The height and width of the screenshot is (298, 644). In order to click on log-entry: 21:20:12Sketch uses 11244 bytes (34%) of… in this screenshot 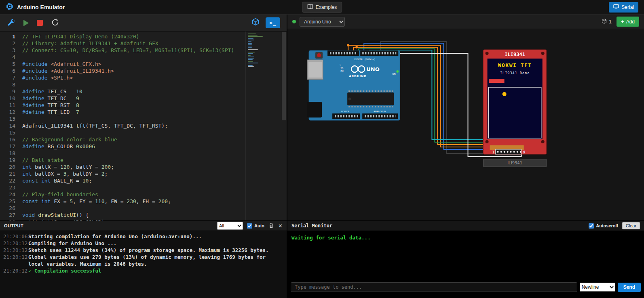, I will do `click(143, 250)`.